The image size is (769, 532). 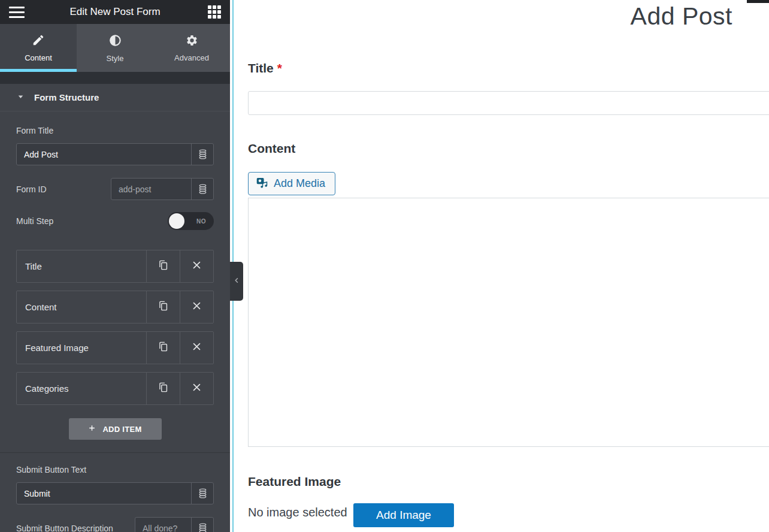 I want to click on submit-button-text-input, so click(x=104, y=494).